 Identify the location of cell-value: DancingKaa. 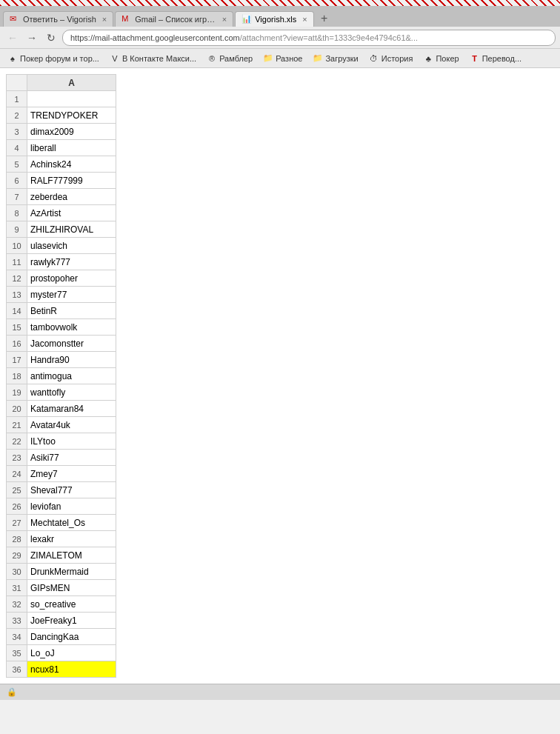
(72, 637).